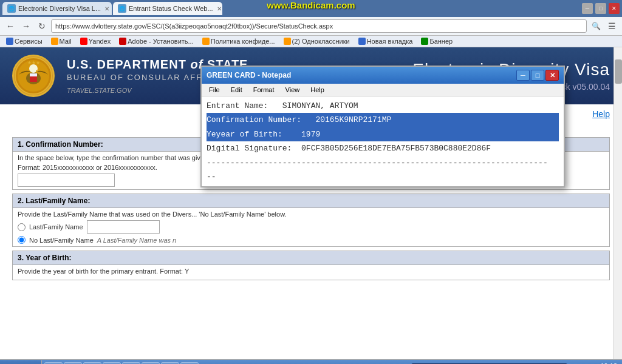 This screenshot has width=622, height=364. Describe the element at coordinates (618, 203) in the screenshot. I see `scrollbar` at that location.